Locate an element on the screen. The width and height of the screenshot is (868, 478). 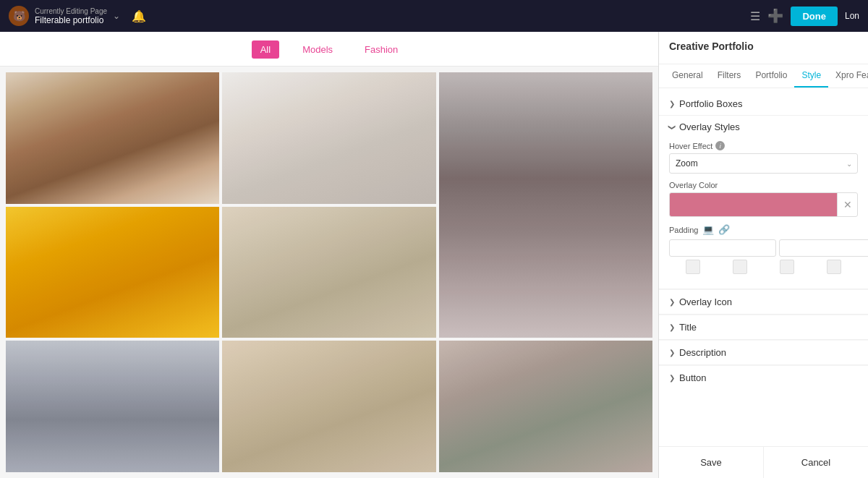
button-label: Button is located at coordinates (693, 377).